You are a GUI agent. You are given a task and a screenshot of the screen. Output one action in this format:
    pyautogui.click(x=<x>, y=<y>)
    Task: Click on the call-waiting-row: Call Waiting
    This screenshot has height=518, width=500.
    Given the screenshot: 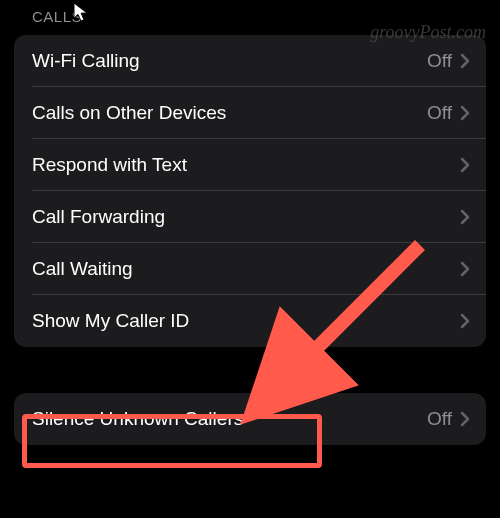 What is the action you would take?
    pyautogui.click(x=250, y=269)
    